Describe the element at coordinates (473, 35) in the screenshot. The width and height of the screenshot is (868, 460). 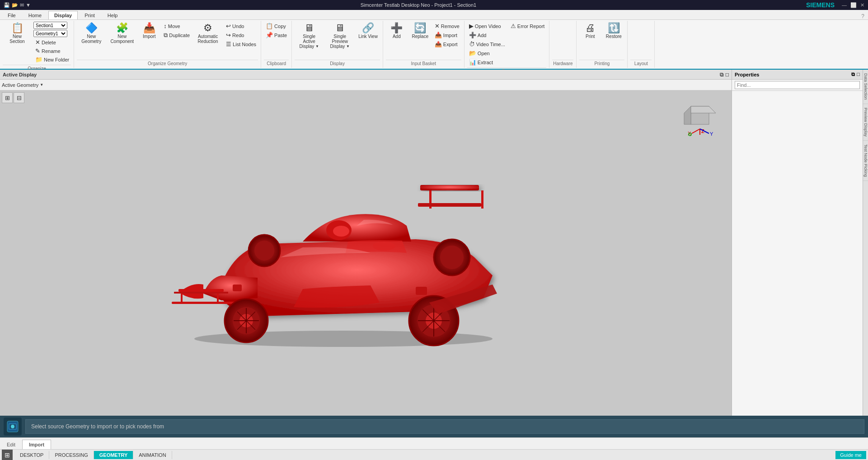
I see `data-add-icon: ➕` at that location.